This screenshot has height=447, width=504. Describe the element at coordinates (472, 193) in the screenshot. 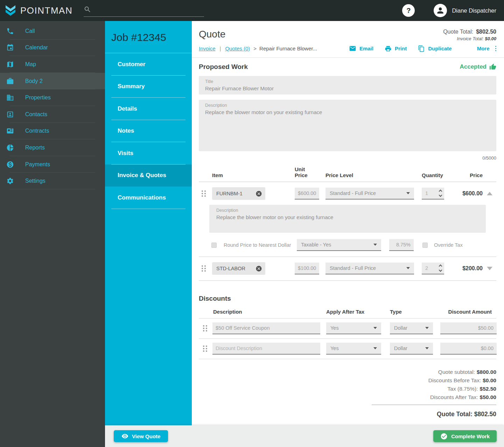

I see `line-total: $600.00` at that location.